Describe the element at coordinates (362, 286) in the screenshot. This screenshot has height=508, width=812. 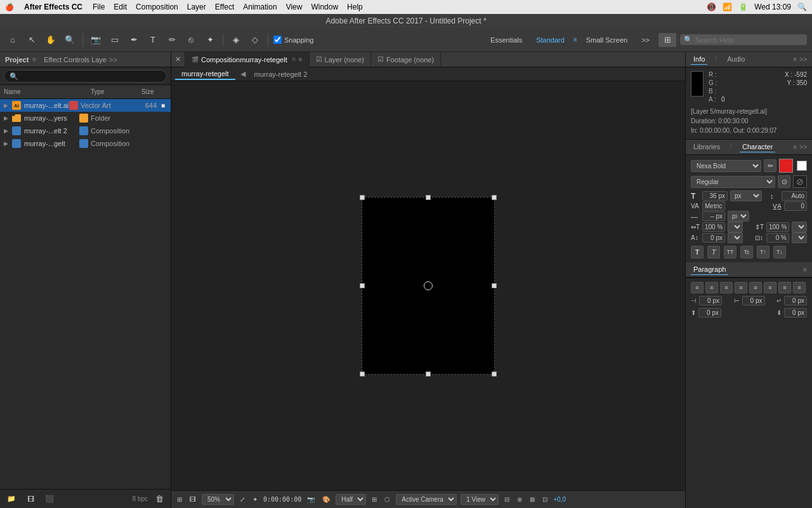
I see `handle-ml` at that location.